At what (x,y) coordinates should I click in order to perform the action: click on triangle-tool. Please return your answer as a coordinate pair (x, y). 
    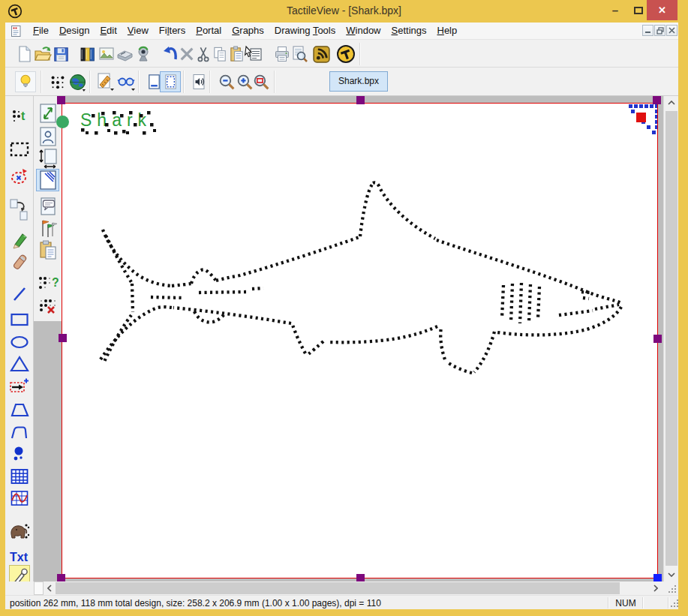
    Looking at the image, I should click on (20, 364).